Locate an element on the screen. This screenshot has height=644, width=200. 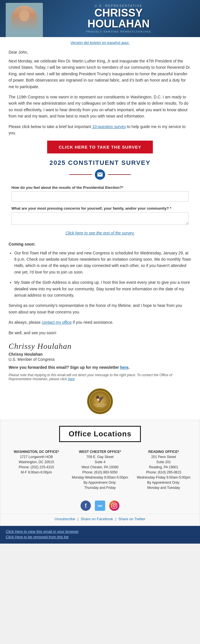
paragraph-1: Next Monday, we celebrate Rev Dr. Martin… is located at coordinates (100, 74).